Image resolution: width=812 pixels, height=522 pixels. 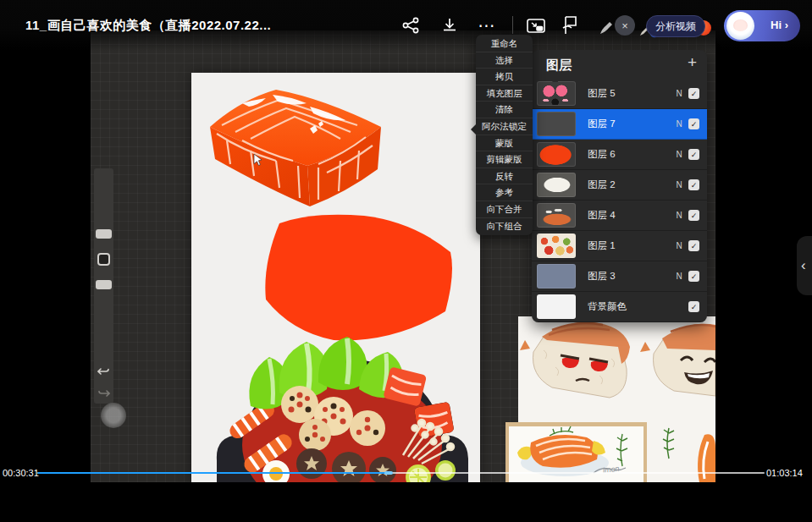 I want to click on layer-row: 图层 3 N ✓, so click(x=620, y=277).